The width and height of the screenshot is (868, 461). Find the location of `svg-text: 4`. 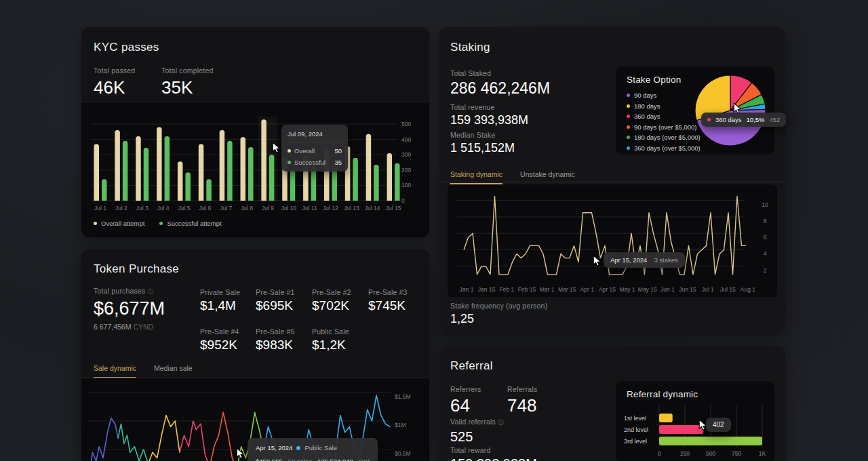

svg-text: 4 is located at coordinates (765, 254).